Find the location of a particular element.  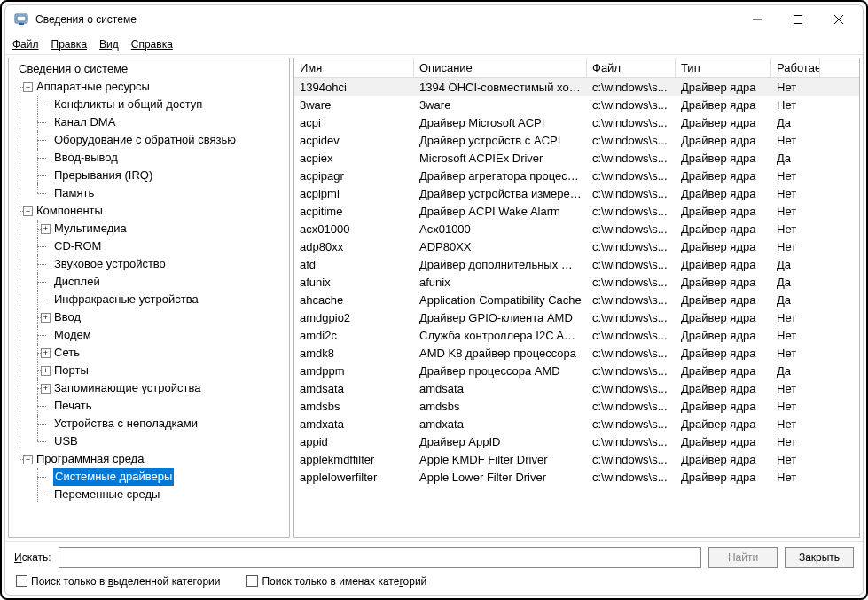

tree-item: Модем is located at coordinates (149, 335).